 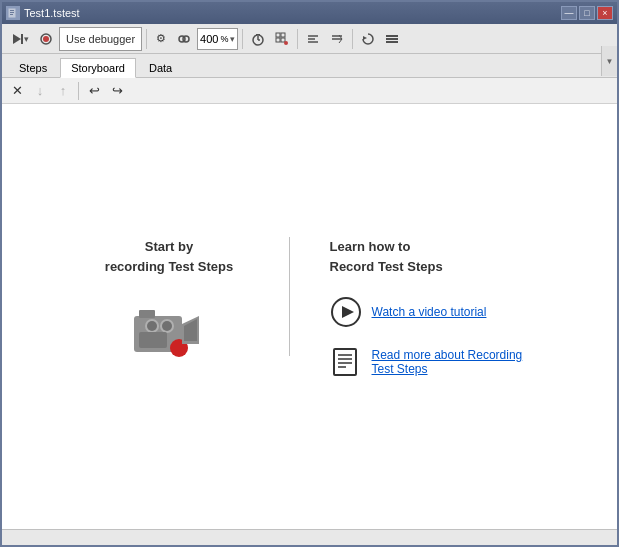 What do you see at coordinates (430, 312) in the screenshot?
I see `video-link: Watch a video tutorial` at bounding box center [430, 312].